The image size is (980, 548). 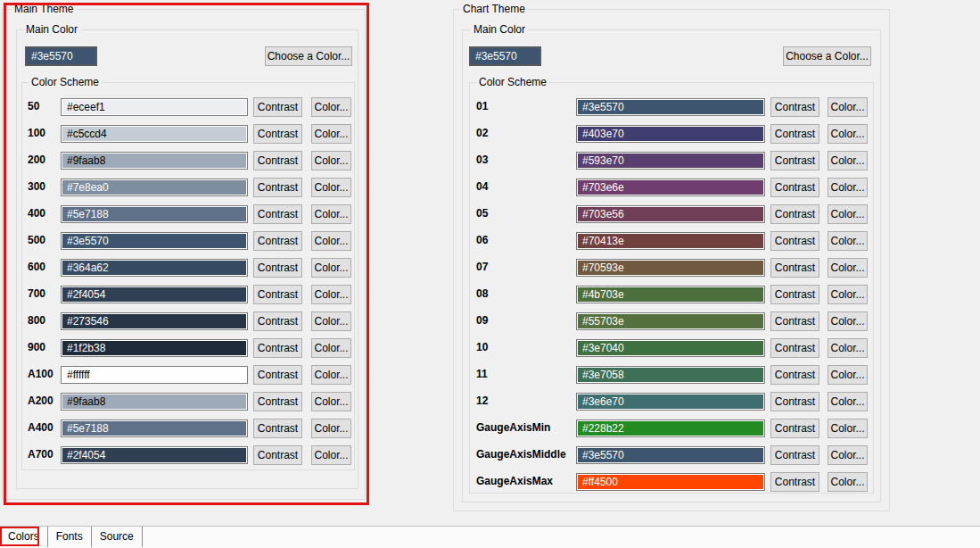 I want to click on tab-fonts: Fonts, so click(x=70, y=537).